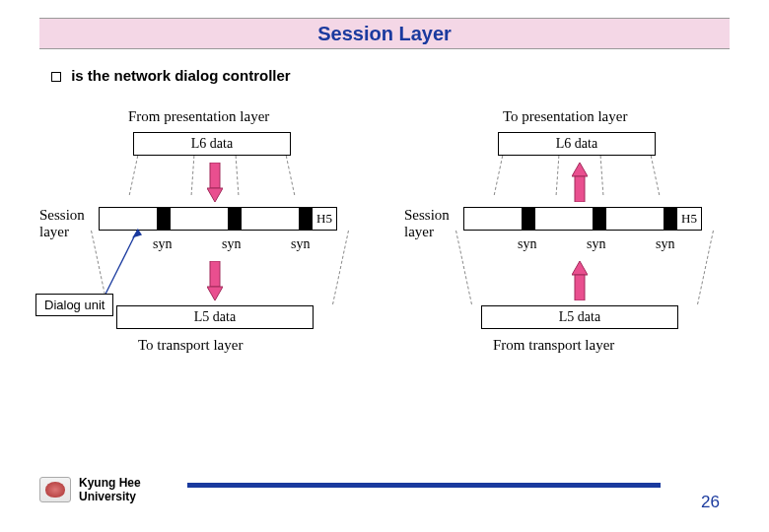 Image resolution: width=769 pixels, height=532 pixels. I want to click on page-title: Session Layer, so click(384, 33).